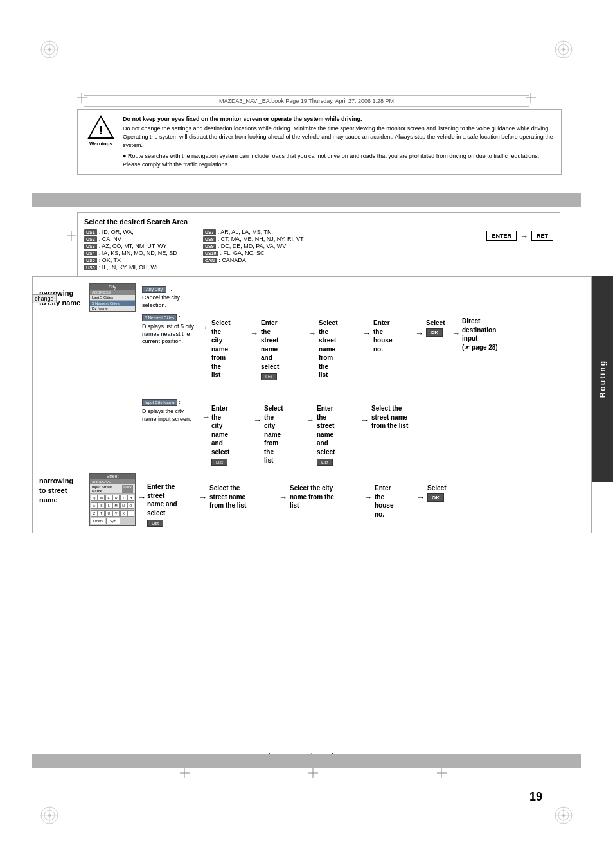 This screenshot has height=868, width=613. What do you see at coordinates (112, 298) in the screenshot?
I see `last5-bar: Last 5 Cities` at bounding box center [112, 298].